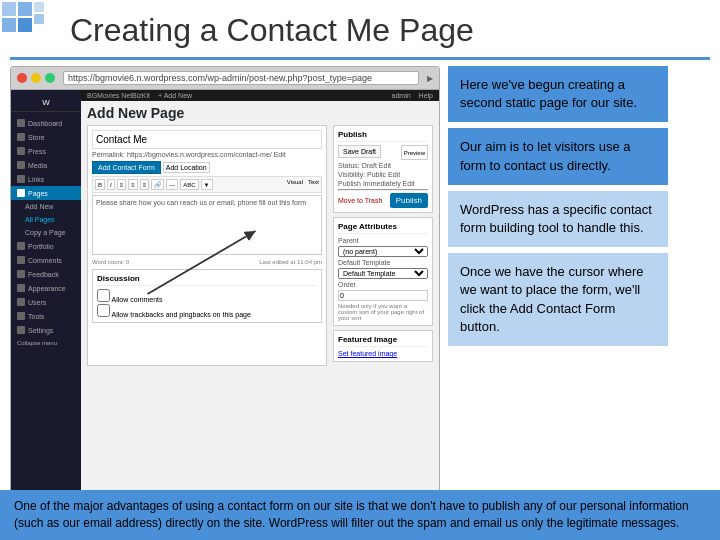  Describe the element at coordinates (46, 302) in the screenshot. I see `sidebar-item-users: Users` at that location.